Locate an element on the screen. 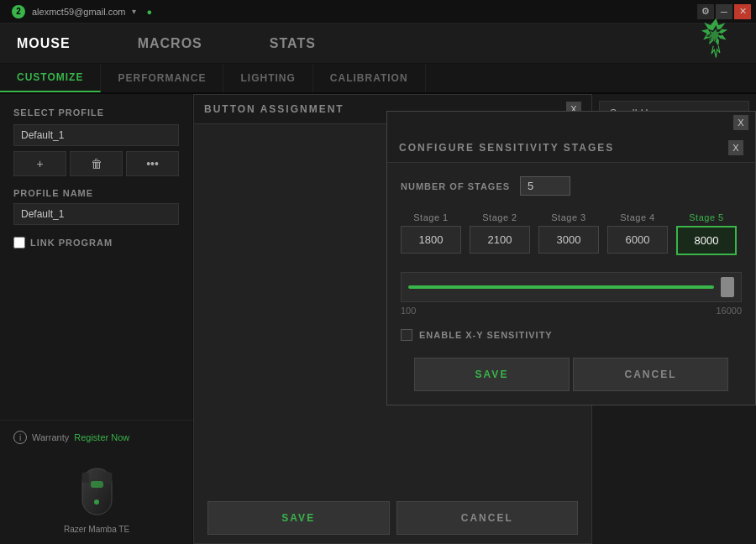 This screenshot has width=756, height=544. btn-assign-title: BUTTON ASSIGNMENT is located at coordinates (274, 109).